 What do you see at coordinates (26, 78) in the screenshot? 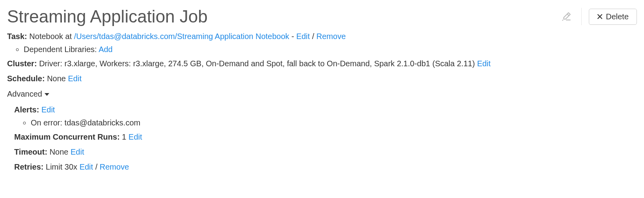
I see `schedule-label: Schedule:` at bounding box center [26, 78].